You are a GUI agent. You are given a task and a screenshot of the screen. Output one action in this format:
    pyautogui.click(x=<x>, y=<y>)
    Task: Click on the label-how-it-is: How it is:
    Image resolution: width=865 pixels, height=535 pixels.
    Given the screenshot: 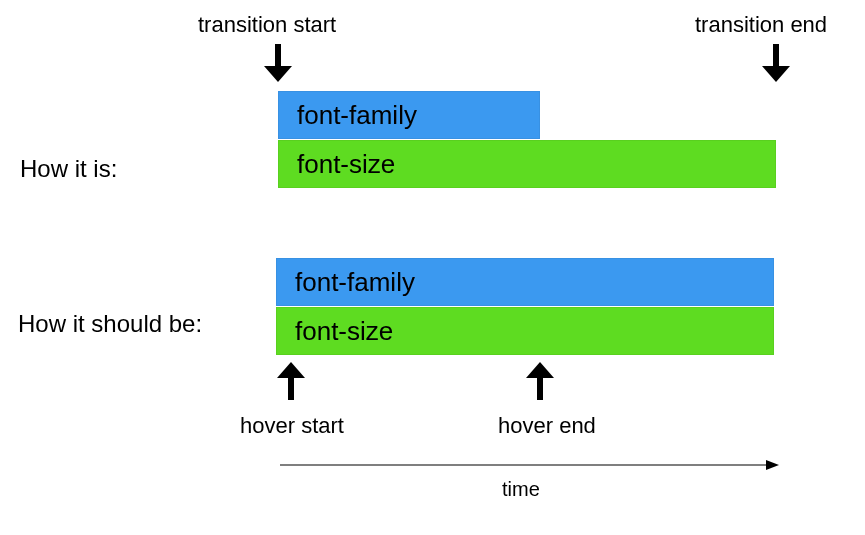 What is the action you would take?
    pyautogui.click(x=68, y=169)
    